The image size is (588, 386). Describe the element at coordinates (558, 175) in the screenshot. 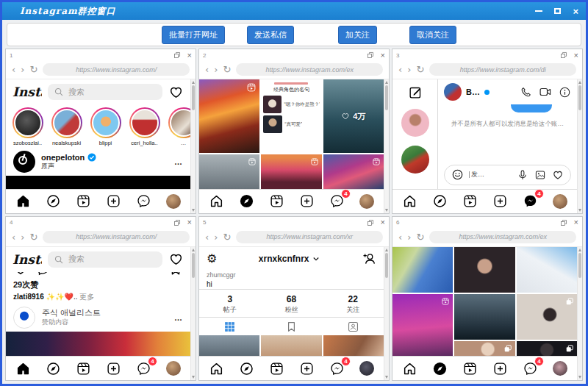

I see `like-heart-icon` at that location.